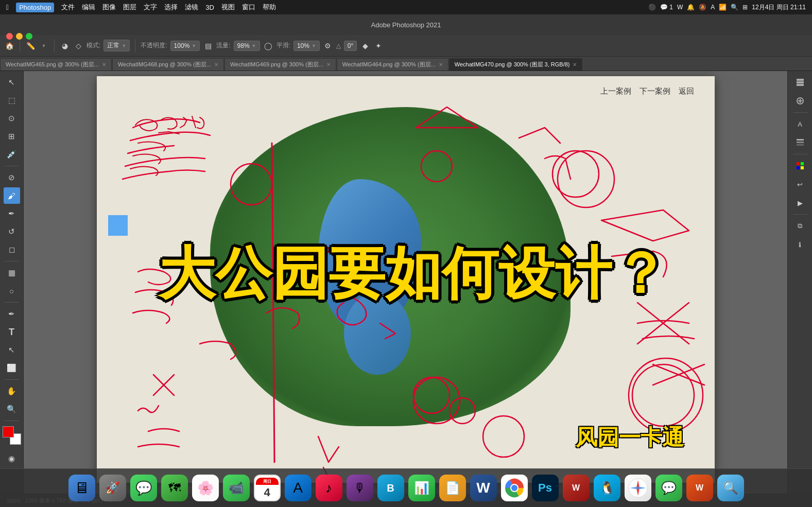  What do you see at coordinates (44, 46) in the screenshot?
I see `brush-chevron: ▼` at bounding box center [44, 46].